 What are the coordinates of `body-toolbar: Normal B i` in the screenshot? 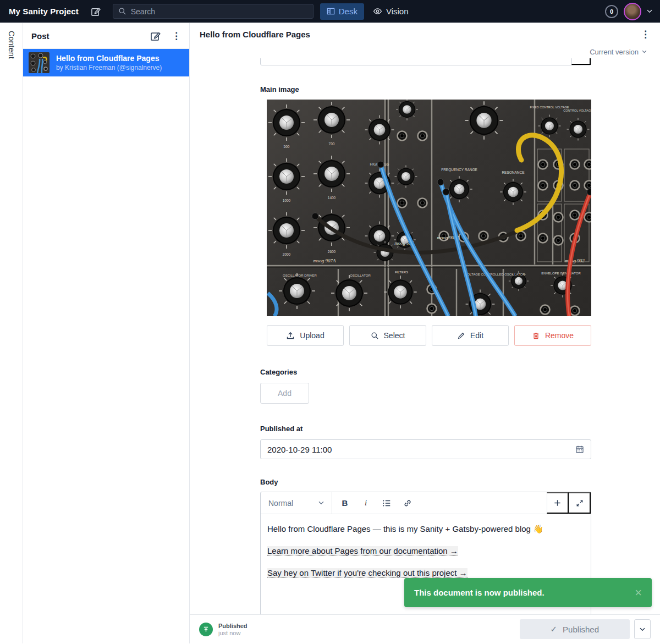 It's located at (426, 503).